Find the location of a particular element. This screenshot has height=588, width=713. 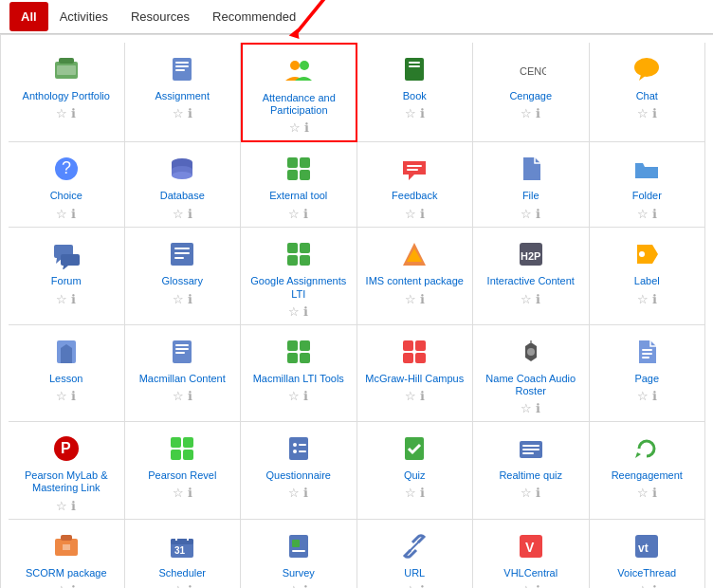

item-label-assignment: Assignment is located at coordinates (182, 97).